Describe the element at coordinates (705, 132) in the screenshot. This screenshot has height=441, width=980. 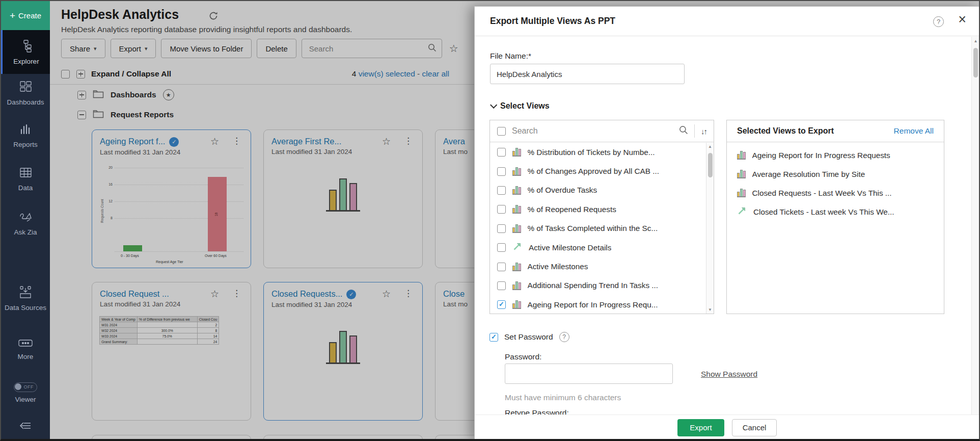
I see `sort-icon: ↓↑` at that location.